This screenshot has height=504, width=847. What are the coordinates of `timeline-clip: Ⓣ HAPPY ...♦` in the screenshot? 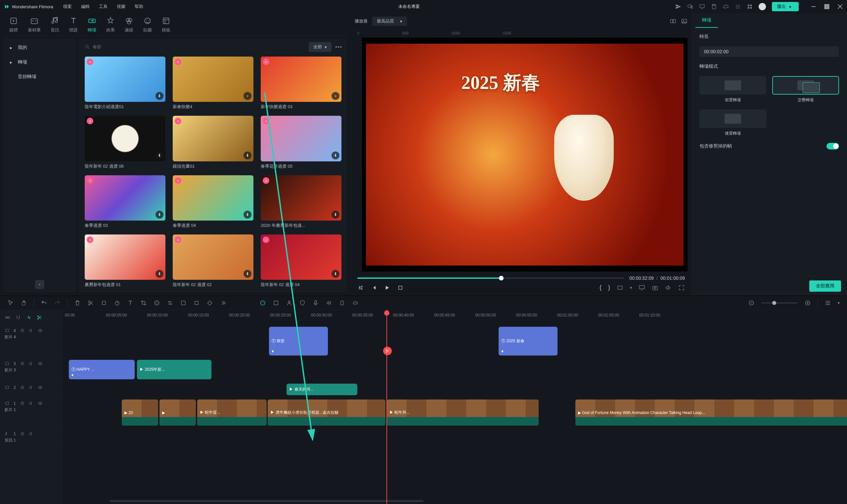 It's located at (102, 370).